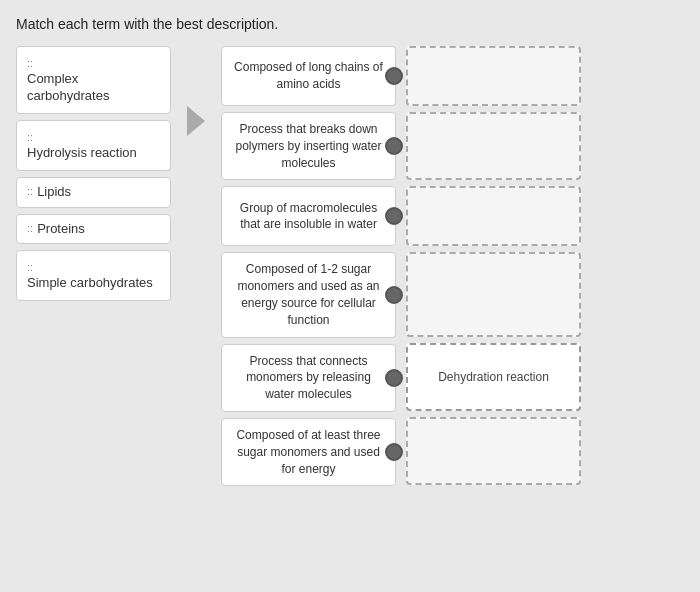  What do you see at coordinates (30, 137) in the screenshot?
I see `drag-handle-2: ::` at bounding box center [30, 137].